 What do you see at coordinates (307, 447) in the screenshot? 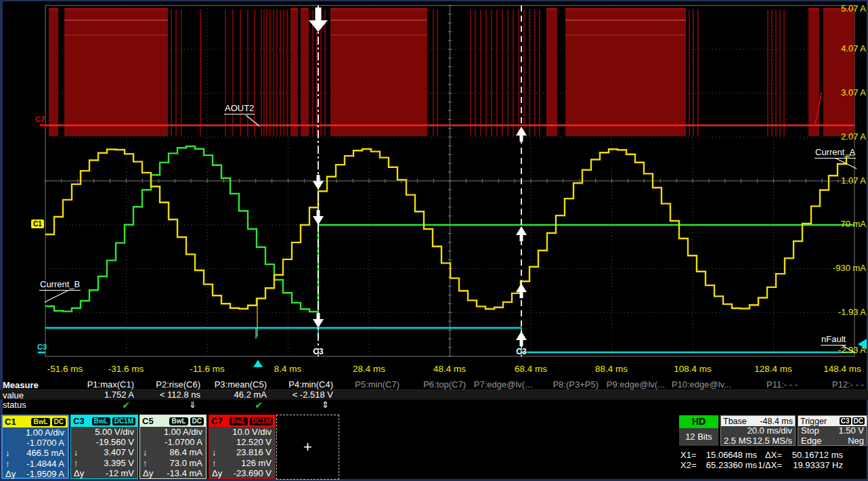
I see `add-trace-box: +` at bounding box center [307, 447].